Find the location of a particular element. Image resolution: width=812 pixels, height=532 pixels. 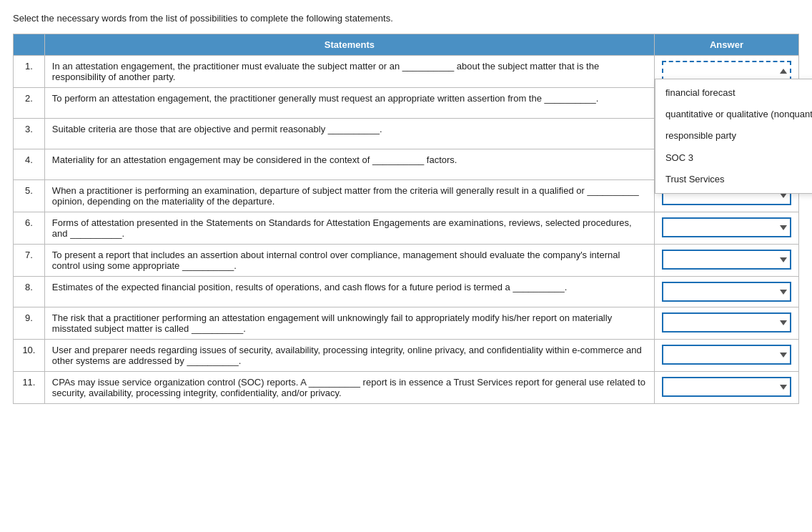

row-number-3: 3. is located at coordinates (29, 134).